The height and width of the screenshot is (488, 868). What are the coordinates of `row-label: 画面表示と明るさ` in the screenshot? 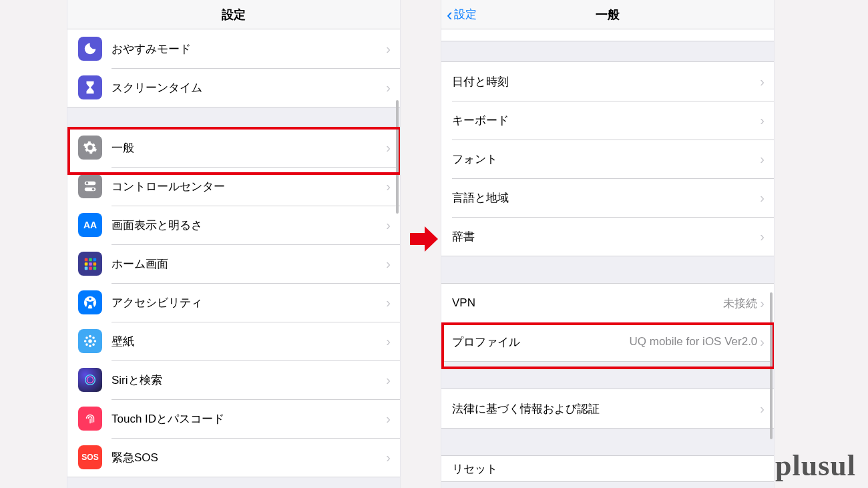 It's located at (248, 226).